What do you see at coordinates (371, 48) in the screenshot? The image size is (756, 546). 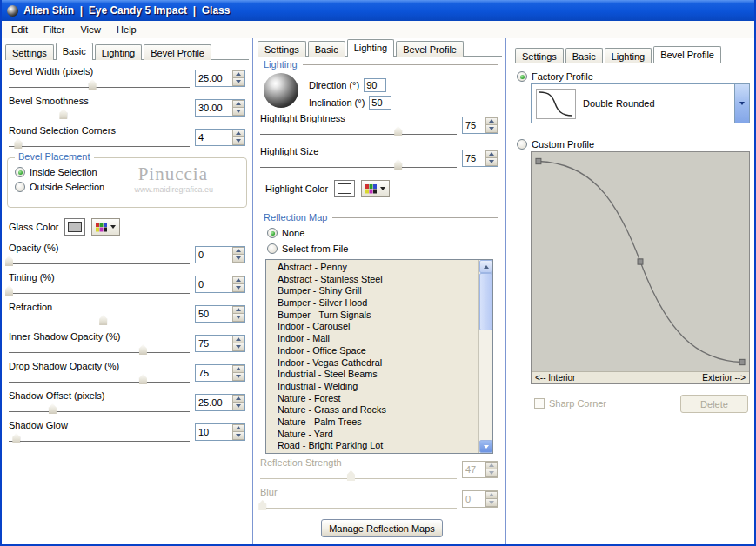 I see `middle-tab-lighting: Lighting` at bounding box center [371, 48].